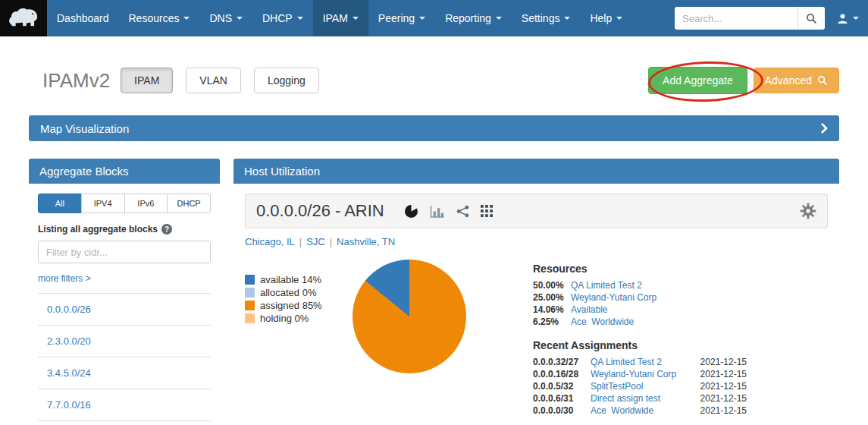  What do you see at coordinates (83, 18) in the screenshot?
I see `nav-item-dashboard: Dashboard` at bounding box center [83, 18].